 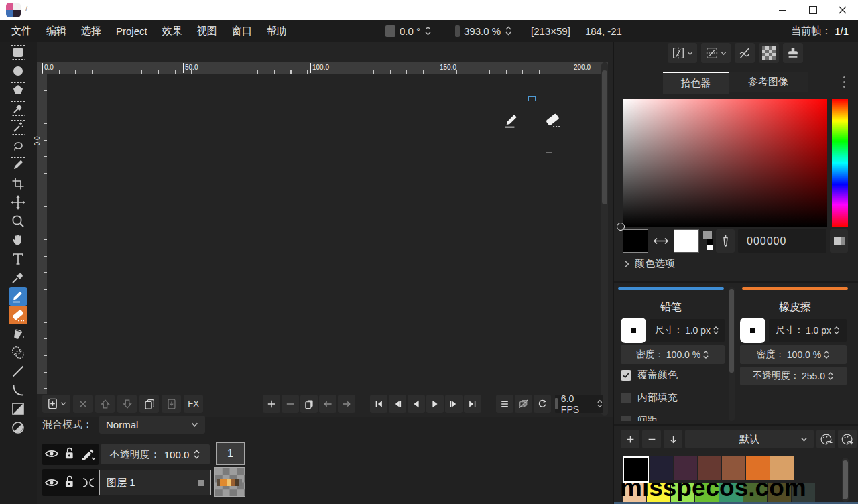 What do you see at coordinates (347, 403) in the screenshot?
I see `move-frame-right-button` at bounding box center [347, 403].